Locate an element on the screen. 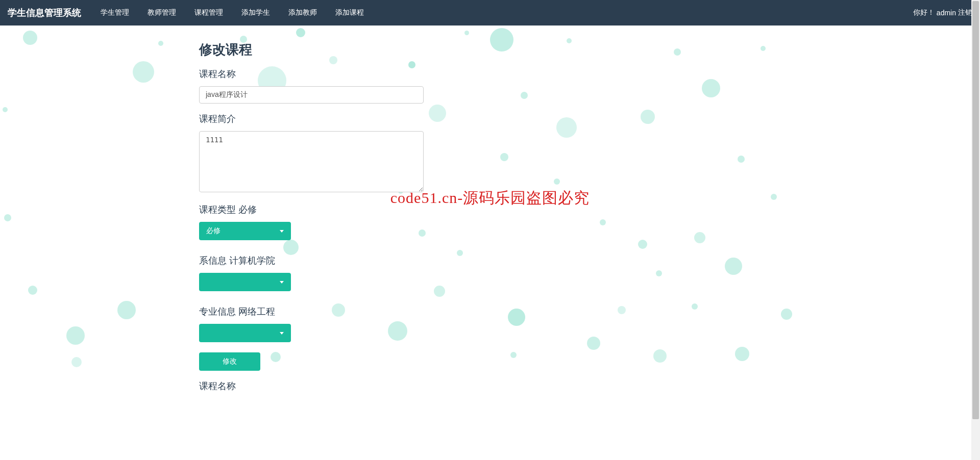 Image resolution: width=980 pixels, height=460 pixels. username-text: admin is located at coordinates (946, 13).